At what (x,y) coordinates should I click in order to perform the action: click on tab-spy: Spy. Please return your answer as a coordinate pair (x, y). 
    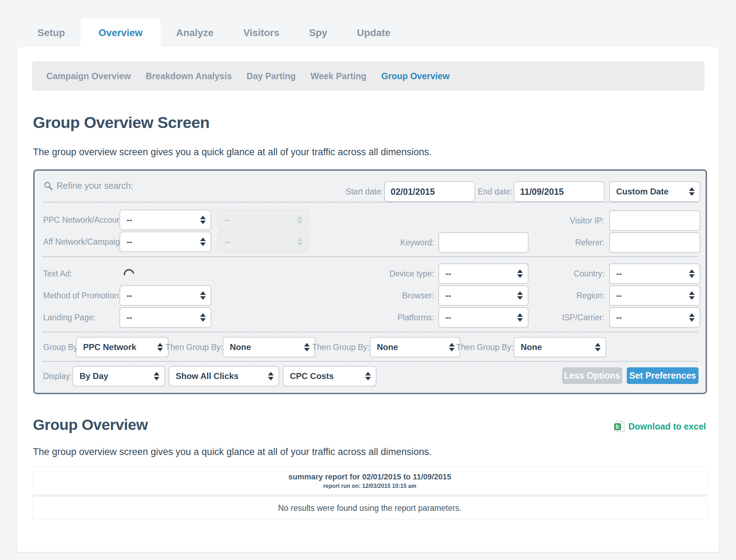
    Looking at the image, I should click on (318, 33).